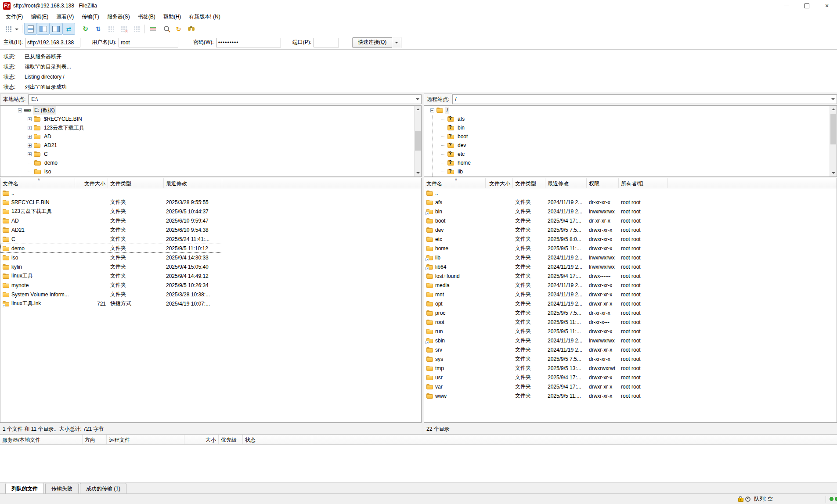 The width and height of the screenshot is (837, 504). Describe the element at coordinates (249, 43) in the screenshot. I see `password-input` at that location.